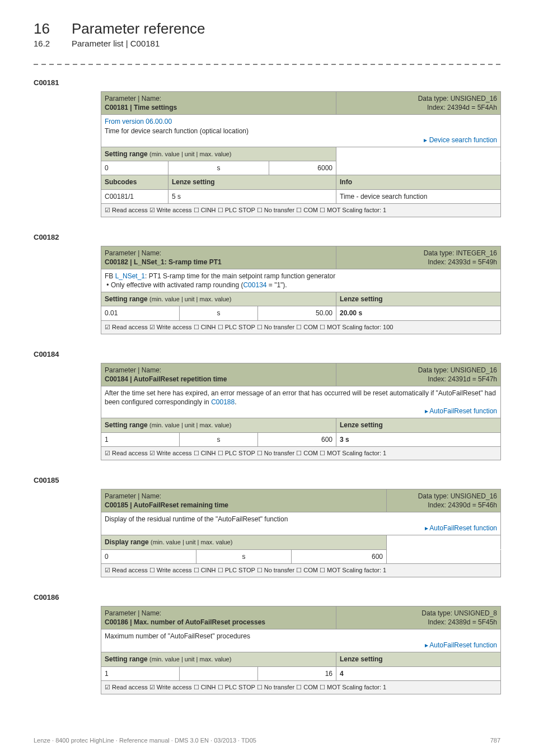 The width and height of the screenshot is (534, 756). Describe the element at coordinates (235, 402) in the screenshot. I see `c184-desc2: .` at that location.